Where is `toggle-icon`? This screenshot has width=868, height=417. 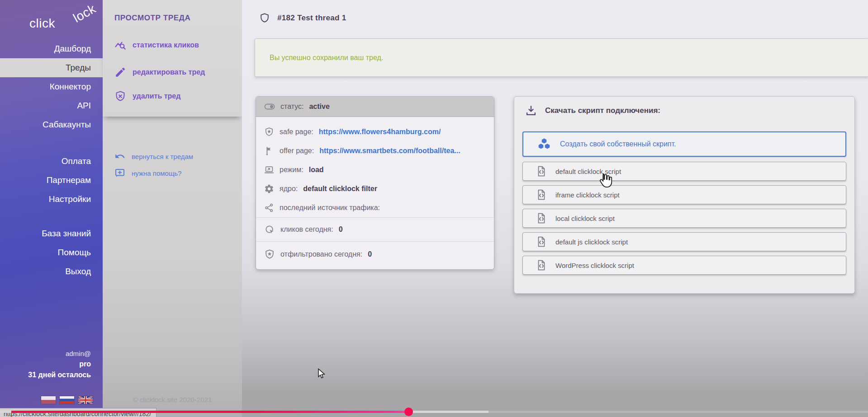 toggle-icon is located at coordinates (270, 107).